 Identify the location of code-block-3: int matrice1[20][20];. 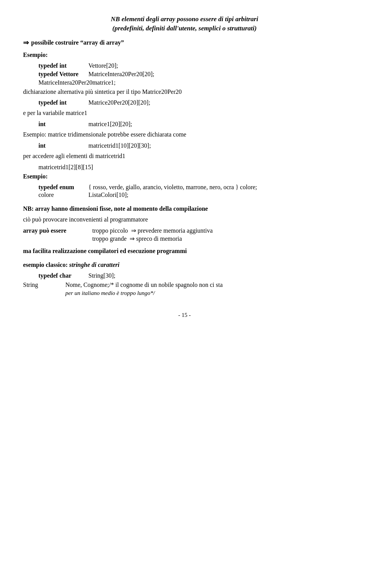
(192, 124).